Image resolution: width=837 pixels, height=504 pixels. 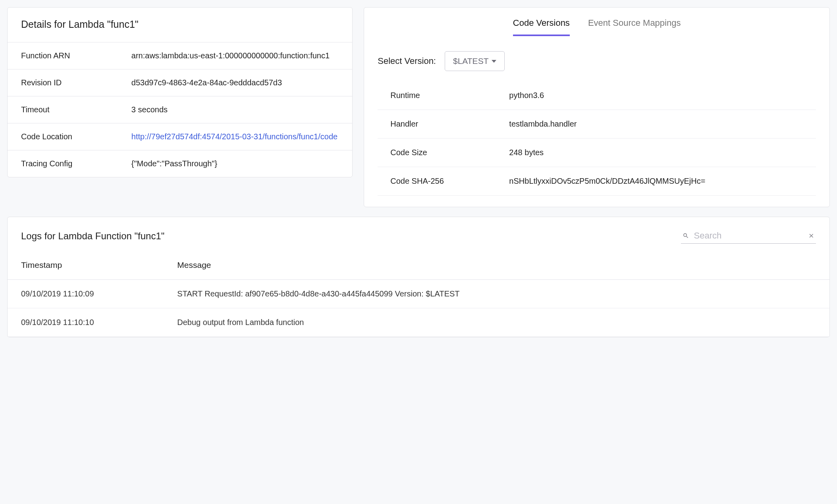 What do you see at coordinates (63, 83) in the screenshot?
I see `details-key: Revision ID` at bounding box center [63, 83].